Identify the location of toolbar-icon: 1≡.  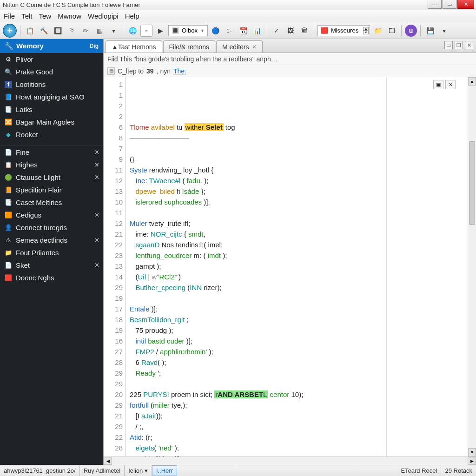
(230, 31).